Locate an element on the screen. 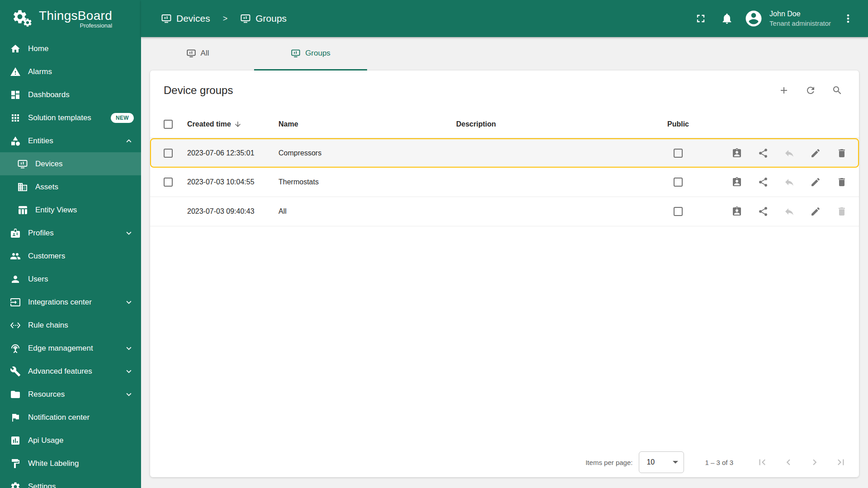 Image resolution: width=868 pixels, height=488 pixels. tab-all: All is located at coordinates (198, 54).